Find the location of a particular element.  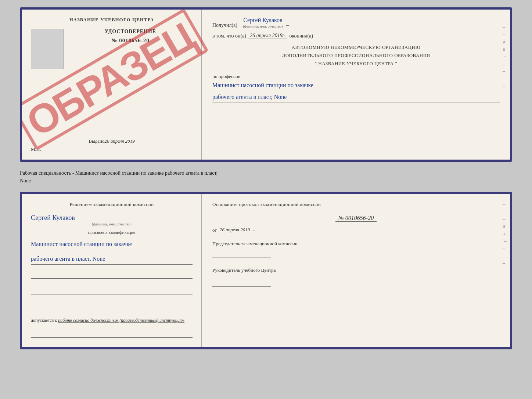

photo-placeholder is located at coordinates (47, 49).